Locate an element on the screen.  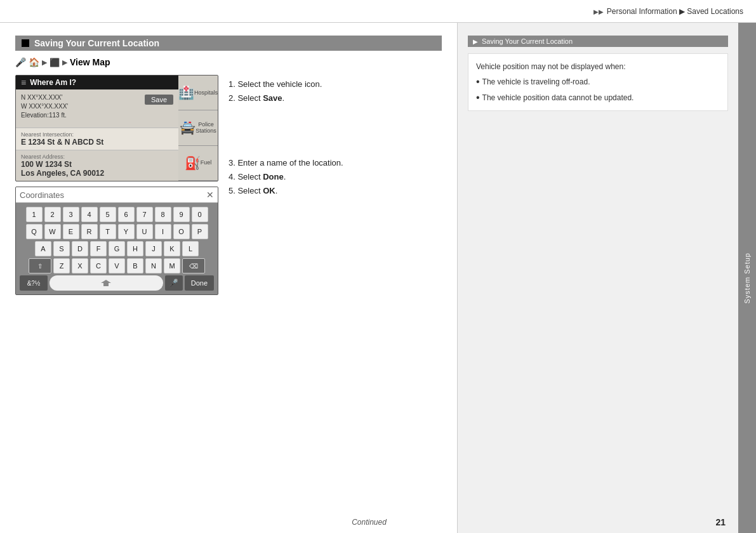
nav-header: ≡ Where Am I? is located at coordinates (97, 82).